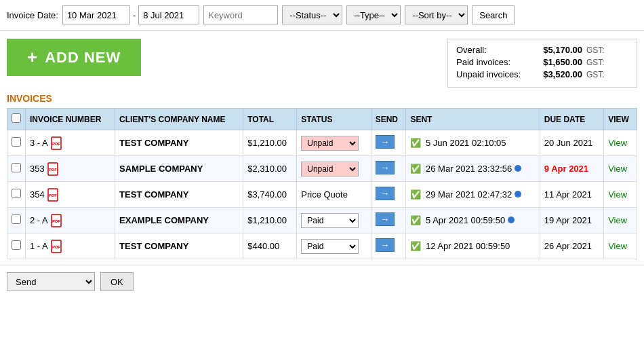 Image resolution: width=644 pixels, height=355 pixels. What do you see at coordinates (571, 221) in the screenshot?
I see `due-date-cell: 19 Apr 2021` at bounding box center [571, 221].